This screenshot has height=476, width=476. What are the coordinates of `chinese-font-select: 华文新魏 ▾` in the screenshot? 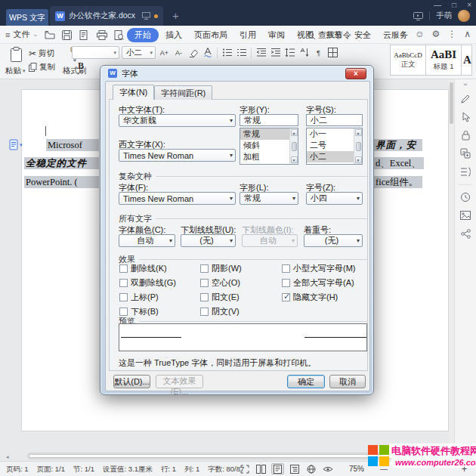 It's located at (177, 121).